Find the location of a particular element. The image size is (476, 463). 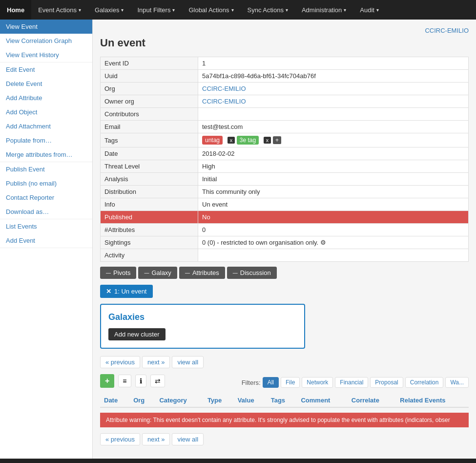

filter-proposal: Proposal is located at coordinates (387, 382).